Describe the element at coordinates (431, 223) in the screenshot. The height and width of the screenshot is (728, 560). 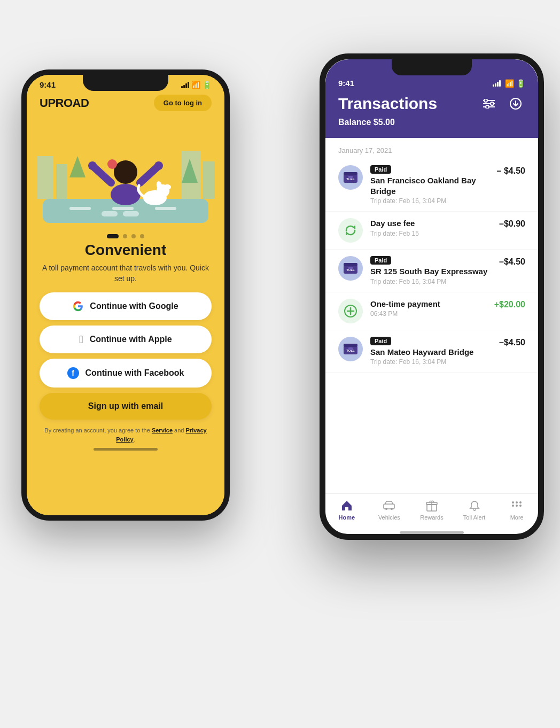
I see `transaction-name: Day use fee` at that location.